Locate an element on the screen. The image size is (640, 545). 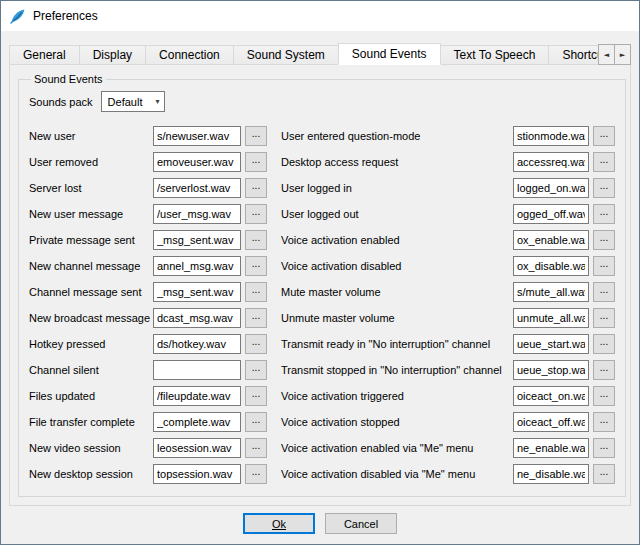
sound-event-row: File transfer complete...Voice activatio… is located at coordinates (322, 422).